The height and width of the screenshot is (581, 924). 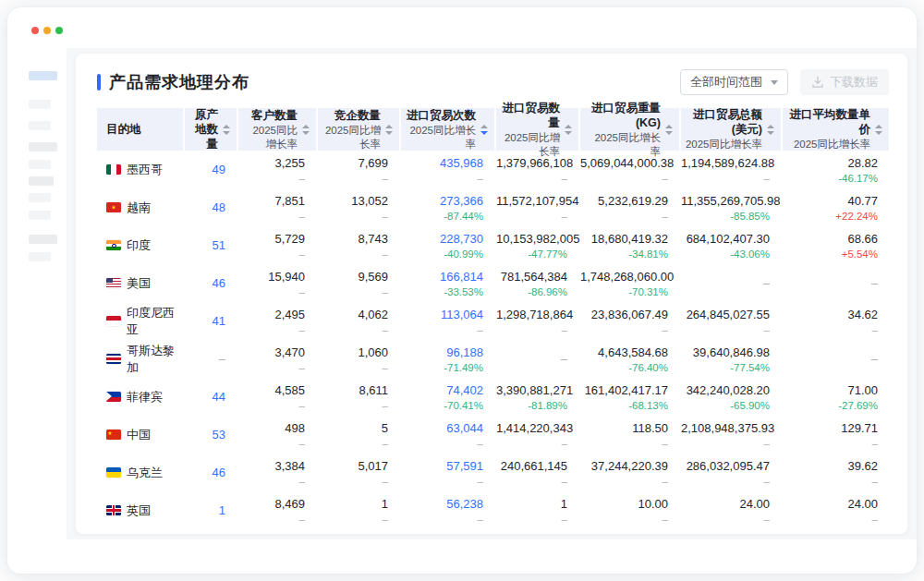 I want to click on trade-times-link: 273,366, so click(x=442, y=201).